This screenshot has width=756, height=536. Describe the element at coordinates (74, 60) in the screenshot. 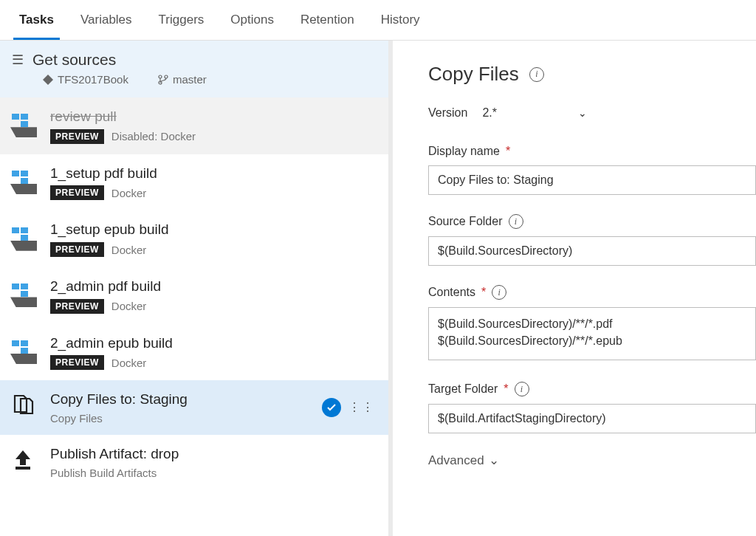

I see `sources-title: Get sources` at that location.